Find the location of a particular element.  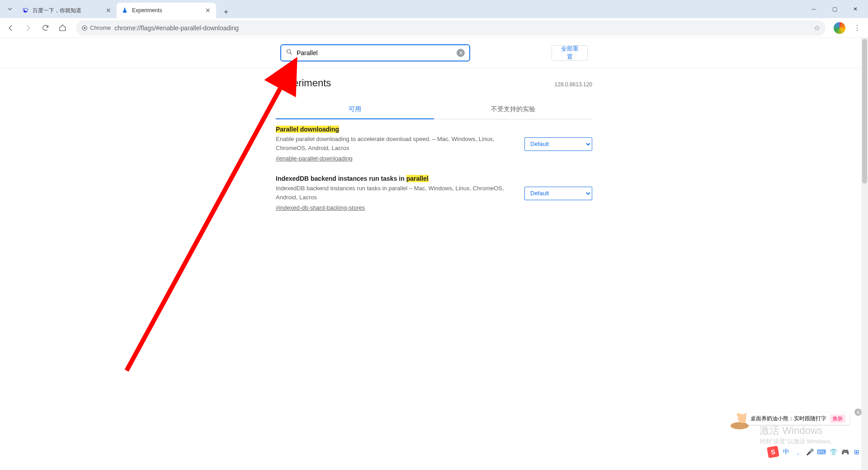

site-identity-chip: Chrome is located at coordinates (96, 28).